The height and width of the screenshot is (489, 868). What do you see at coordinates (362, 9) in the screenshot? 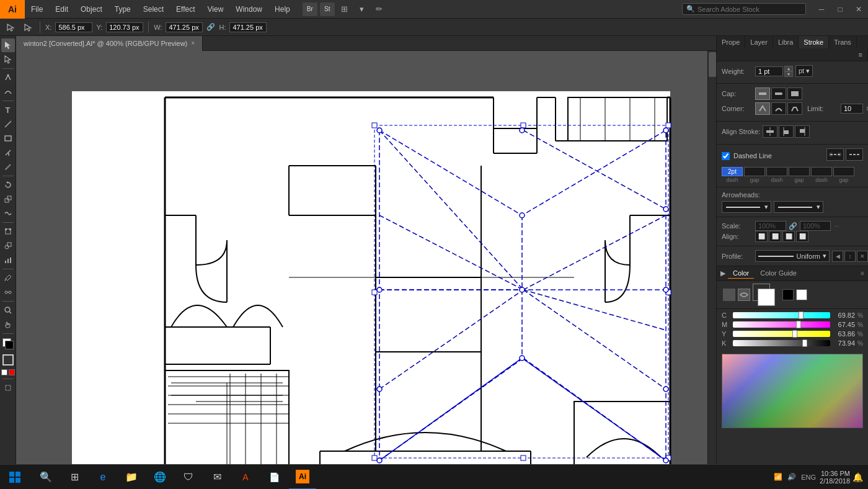
I see `workspace-dropdown: ▾` at bounding box center [362, 9].